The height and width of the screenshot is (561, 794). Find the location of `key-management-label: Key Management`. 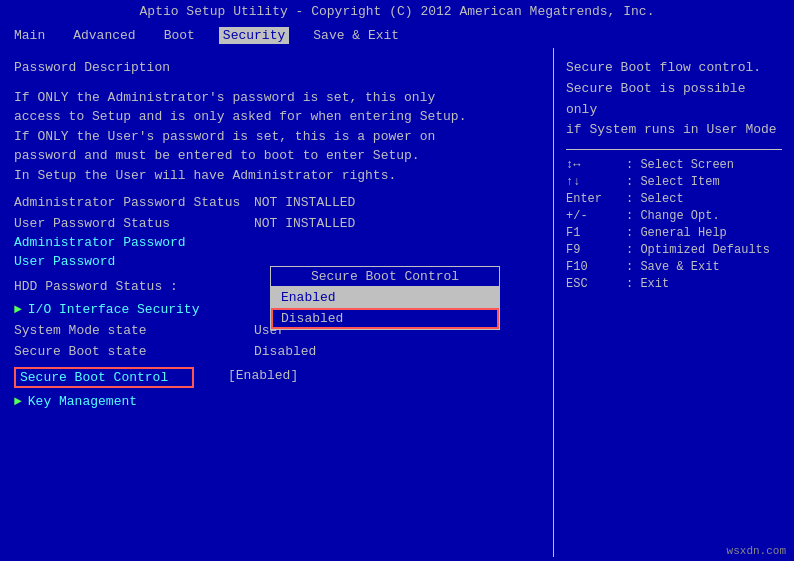

key-management-label: Key Management is located at coordinates (82, 402).